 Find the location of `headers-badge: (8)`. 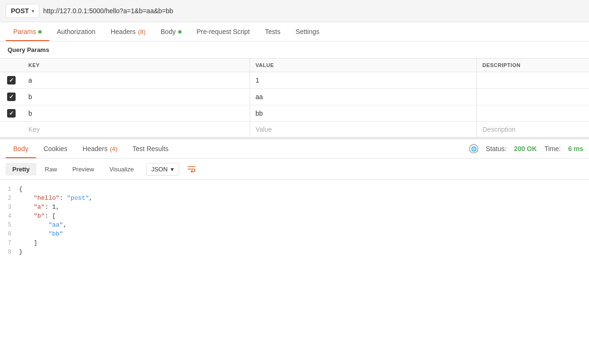

headers-badge: (8) is located at coordinates (142, 32).